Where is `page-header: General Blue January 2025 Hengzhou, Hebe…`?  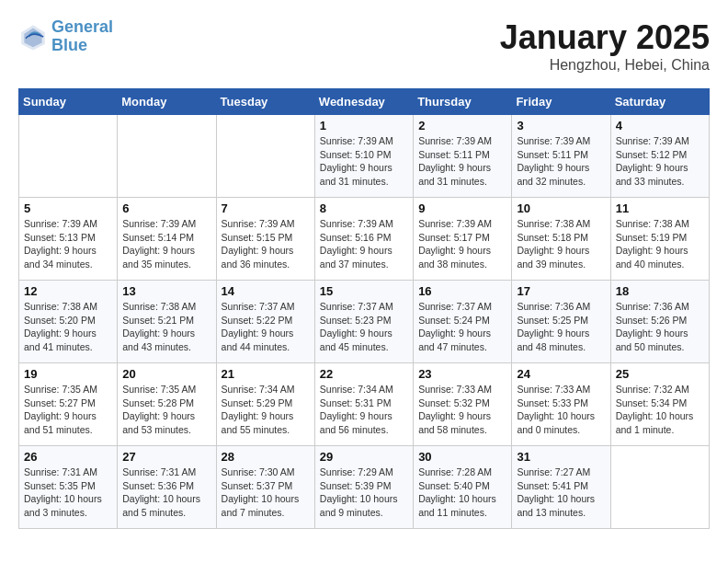 page-header: General Blue January 2025 Hengzhou, Hebe… is located at coordinates (364, 46).